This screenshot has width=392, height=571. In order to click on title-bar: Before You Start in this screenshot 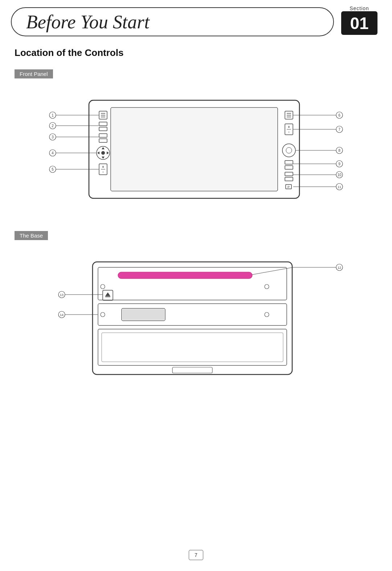, I will do `click(172, 22)`.